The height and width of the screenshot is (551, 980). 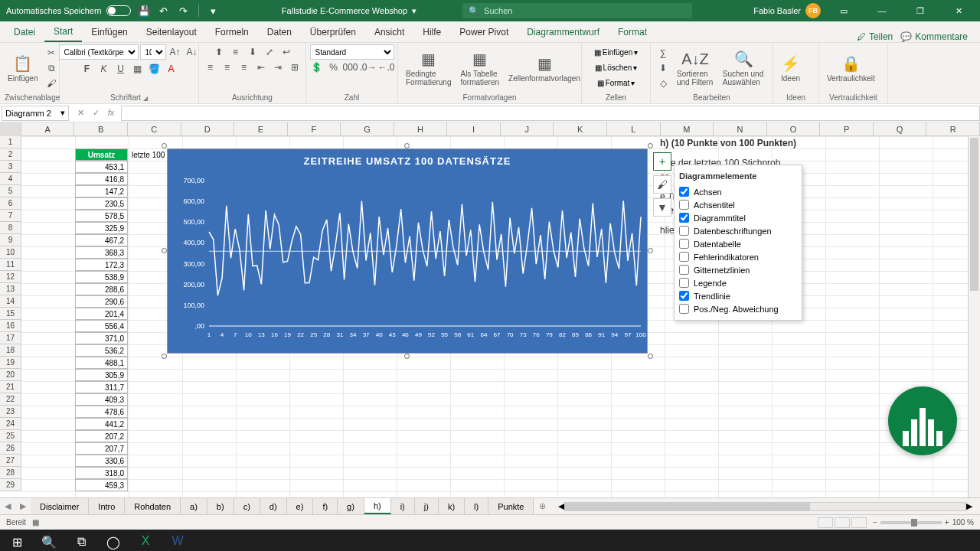 What do you see at coordinates (352, 52) in the screenshot?
I see `number-format-select: Standard` at bounding box center [352, 52].